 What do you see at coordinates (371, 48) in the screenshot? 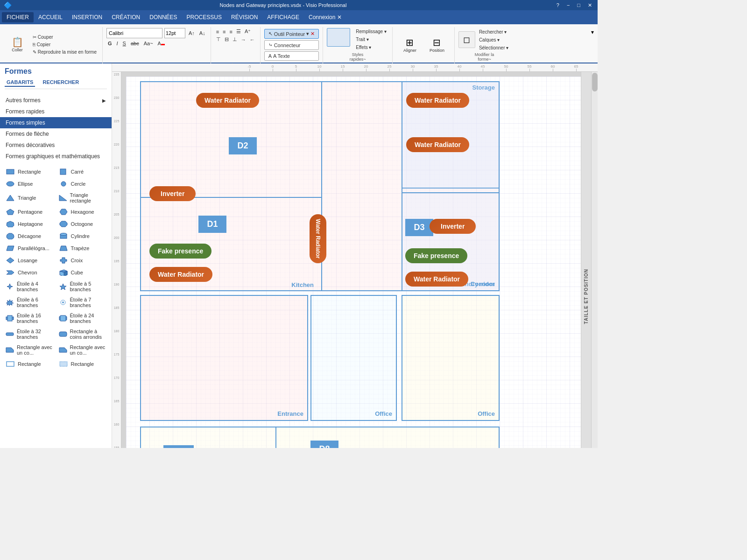
I see `effets-btn: Effets ▾` at bounding box center [371, 48].